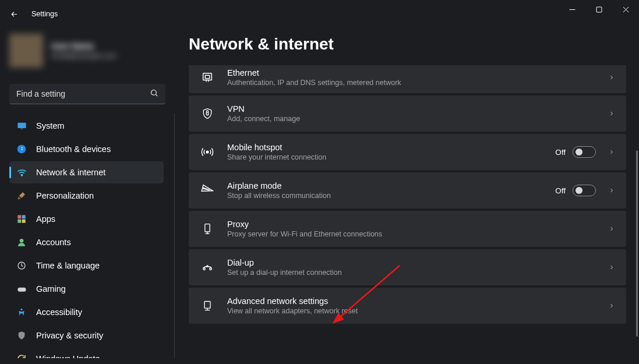 This screenshot has width=639, height=364. I want to click on sidebar-label: Bluetooth & devices, so click(73, 149).